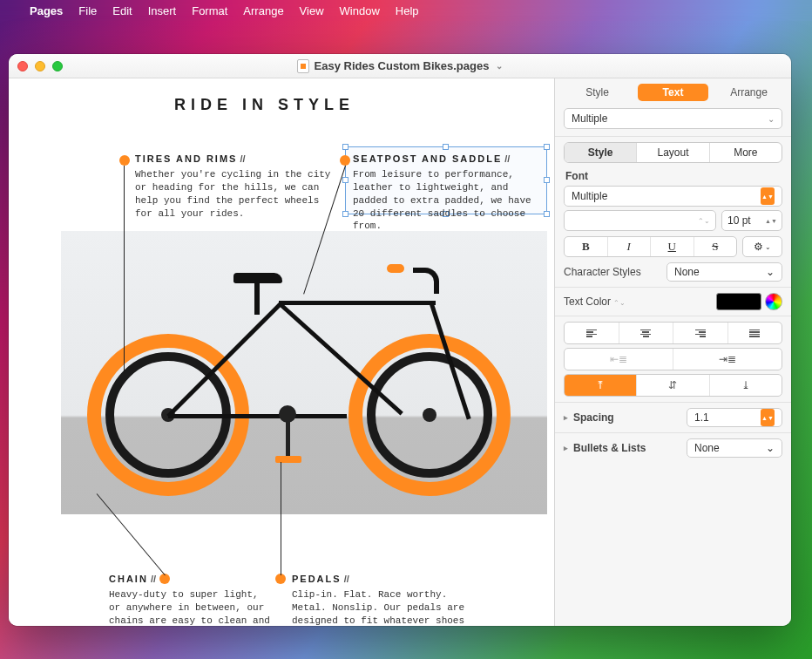 The width and height of the screenshot is (812, 659). I want to click on valign-middle-button: ⇵, so click(673, 385).